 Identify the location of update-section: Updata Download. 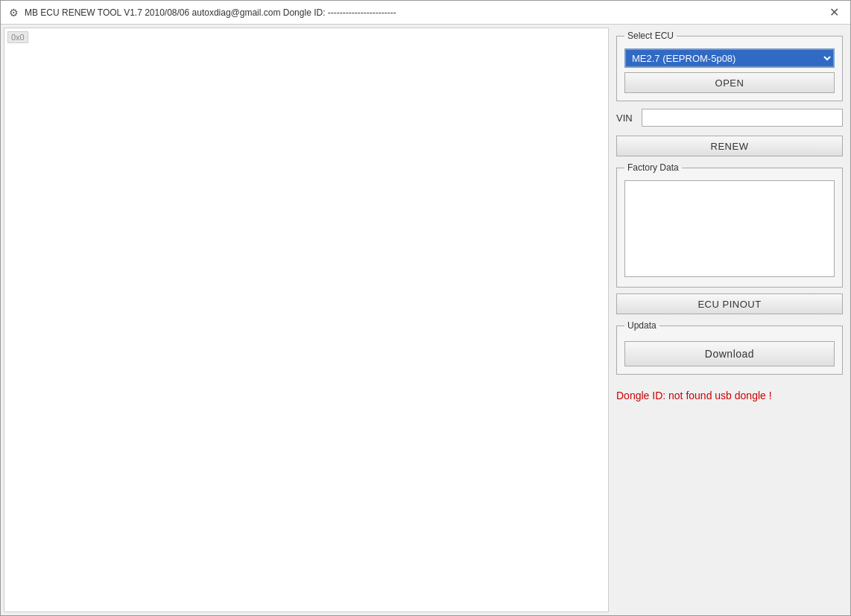
(730, 347).